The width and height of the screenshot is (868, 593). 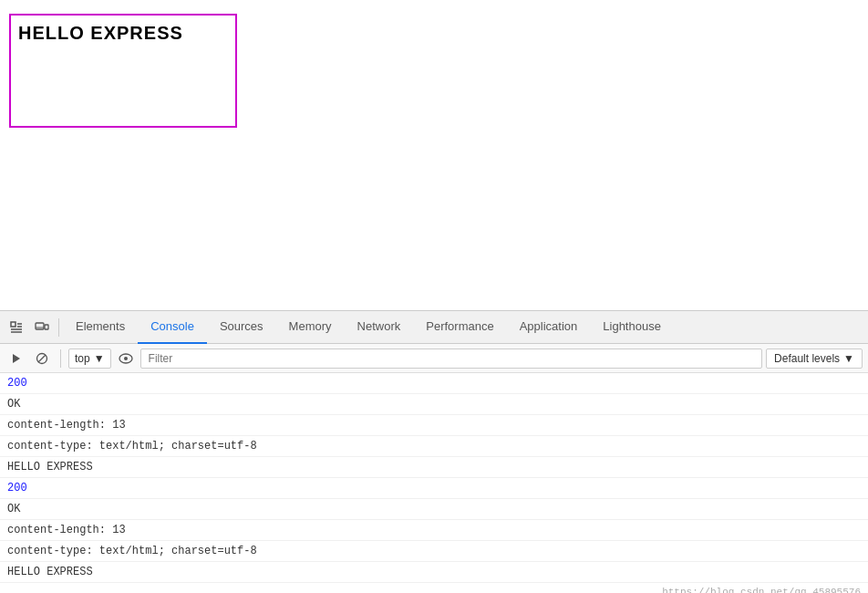 What do you see at coordinates (16, 328) in the screenshot?
I see `inspect-element-button` at bounding box center [16, 328].